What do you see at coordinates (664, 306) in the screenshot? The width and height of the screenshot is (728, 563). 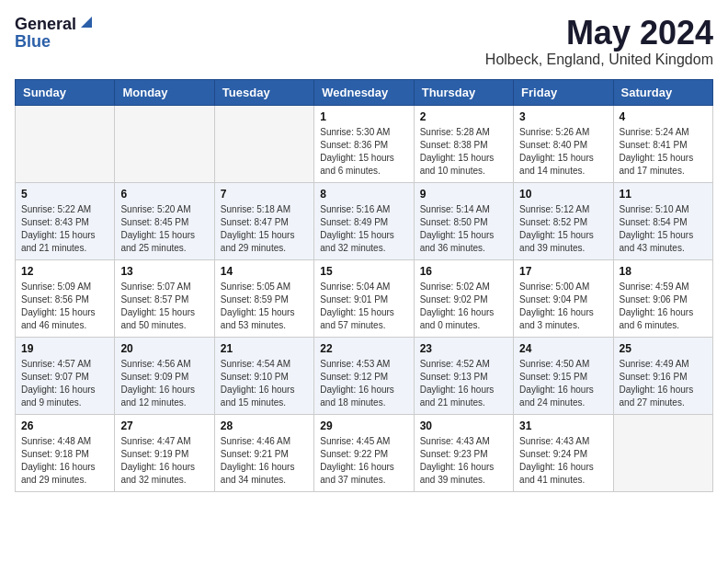 I see `day-info: Sunrise: 4:59 AM Sunset: 9:06 PM Dayligh…` at bounding box center [664, 306].